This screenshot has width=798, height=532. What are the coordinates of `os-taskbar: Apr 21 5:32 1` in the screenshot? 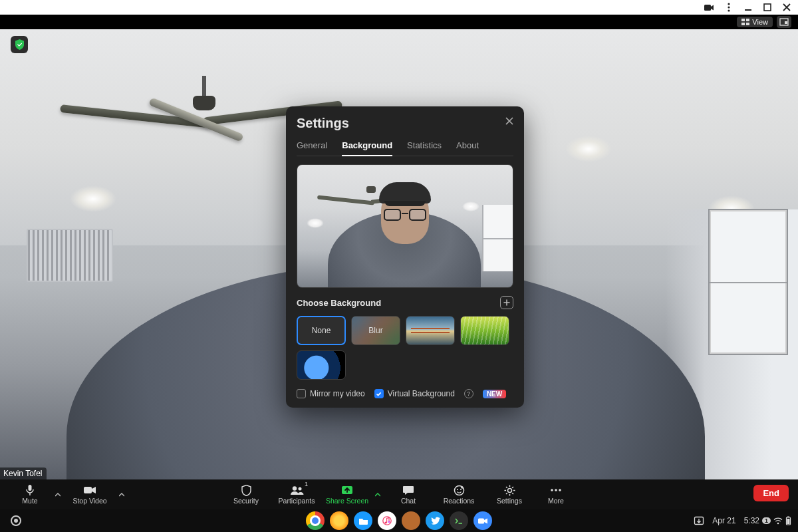 It's located at (399, 521).